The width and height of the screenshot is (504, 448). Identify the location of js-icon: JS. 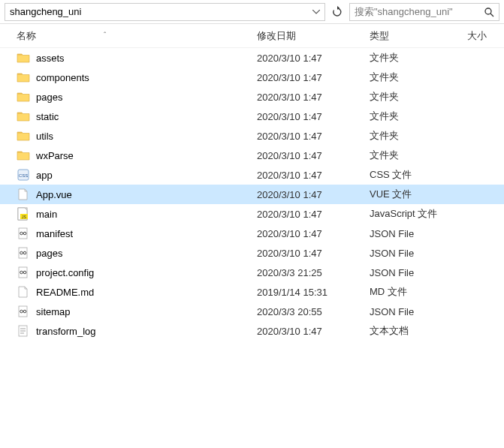
(23, 214).